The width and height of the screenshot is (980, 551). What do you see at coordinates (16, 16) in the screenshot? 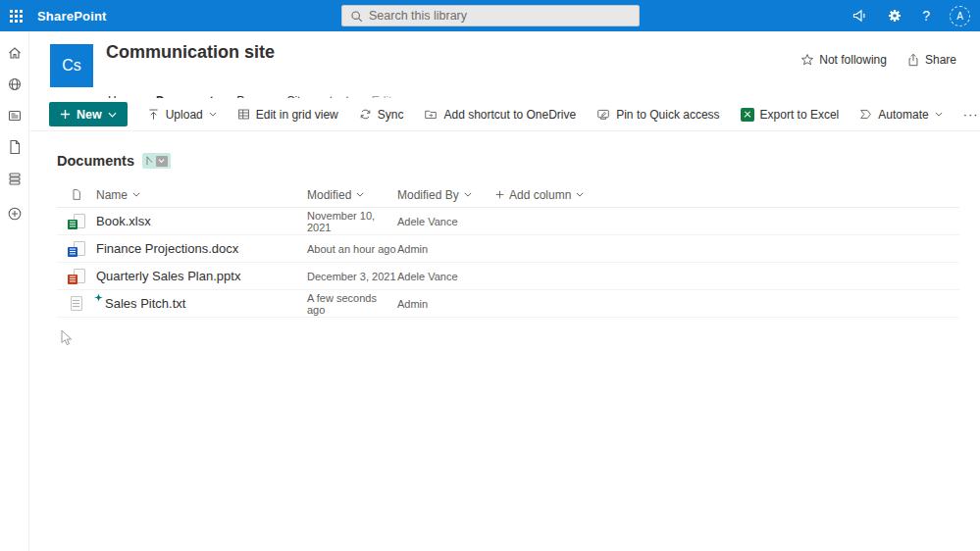
I see `waffle-icon` at bounding box center [16, 16].